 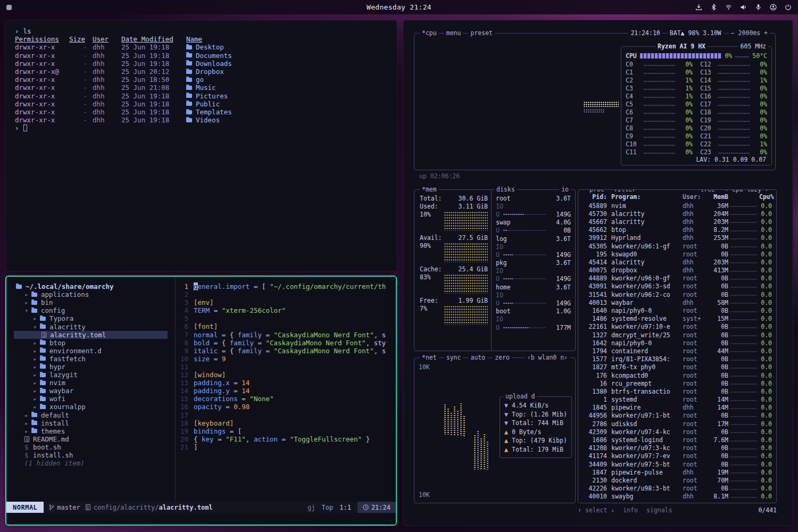 What do you see at coordinates (286, 286) in the screenshot?
I see `code-line: 1general.import = [ "~/.config/omarchy/c…` at bounding box center [286, 286].